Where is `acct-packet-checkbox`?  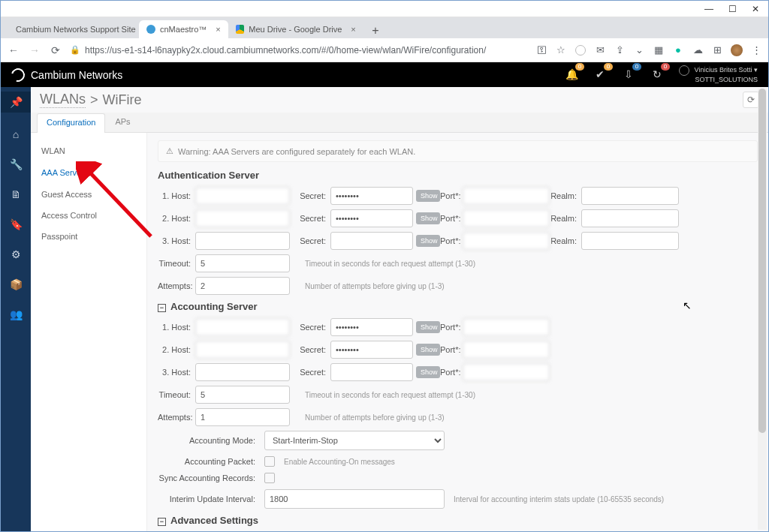
acct-packet-checkbox is located at coordinates (270, 461).